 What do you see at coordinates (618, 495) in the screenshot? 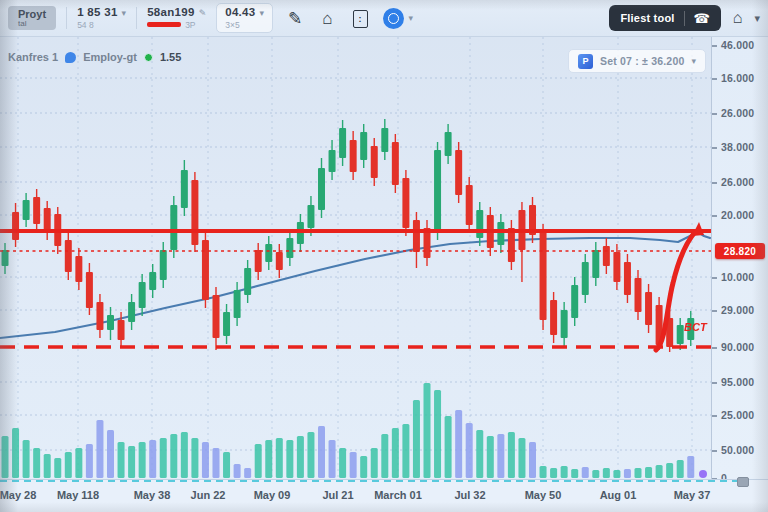
I see `time-axis-label: Aug 01` at bounding box center [618, 495].